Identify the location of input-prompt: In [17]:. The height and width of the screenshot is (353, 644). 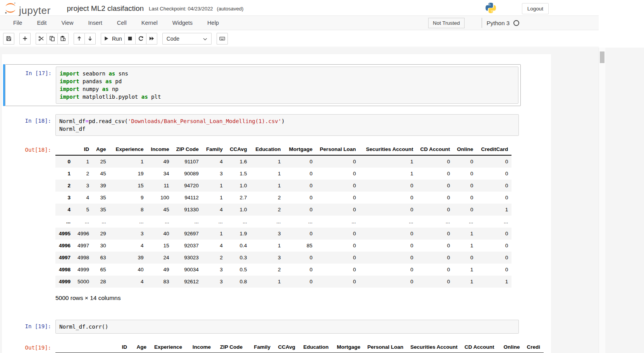
(32, 85).